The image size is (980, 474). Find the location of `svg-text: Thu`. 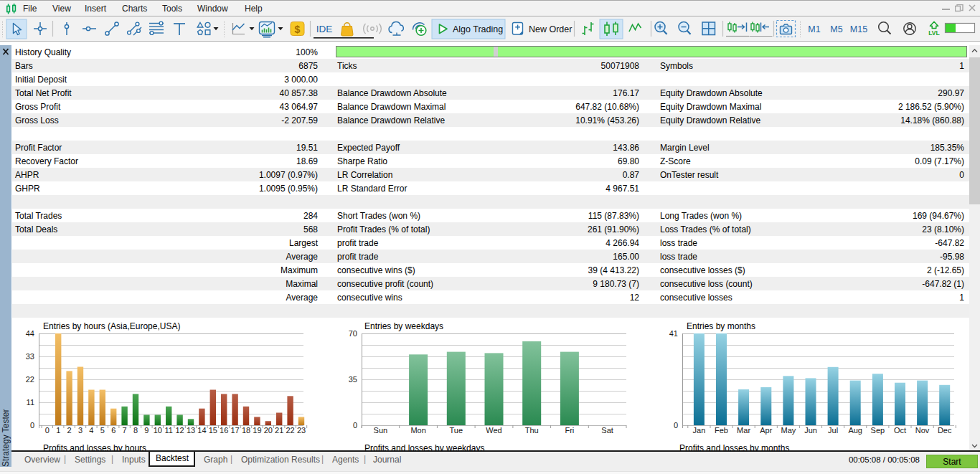

svg-text: Thu is located at coordinates (532, 430).